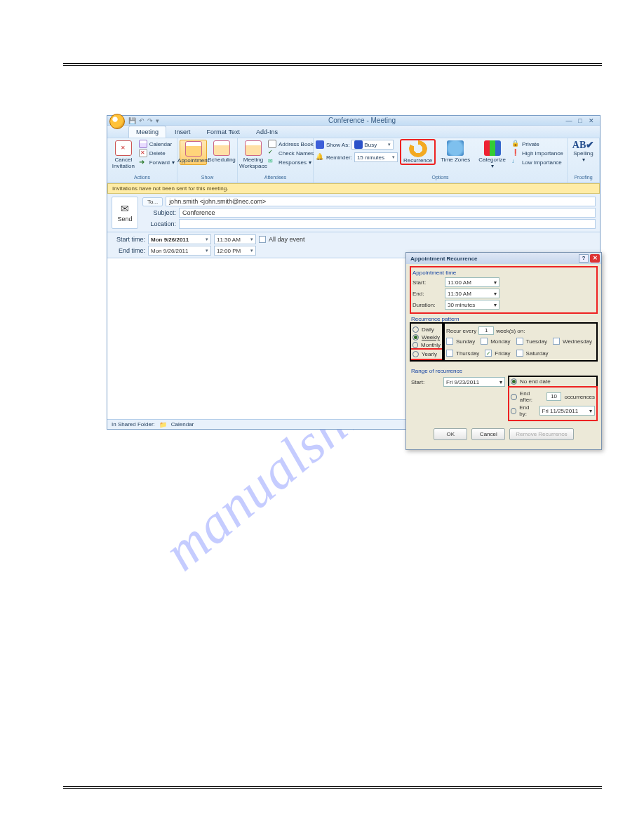 The image size is (644, 834). What do you see at coordinates (194, 149) in the screenshot?
I see `appointment-icon` at bounding box center [194, 149].